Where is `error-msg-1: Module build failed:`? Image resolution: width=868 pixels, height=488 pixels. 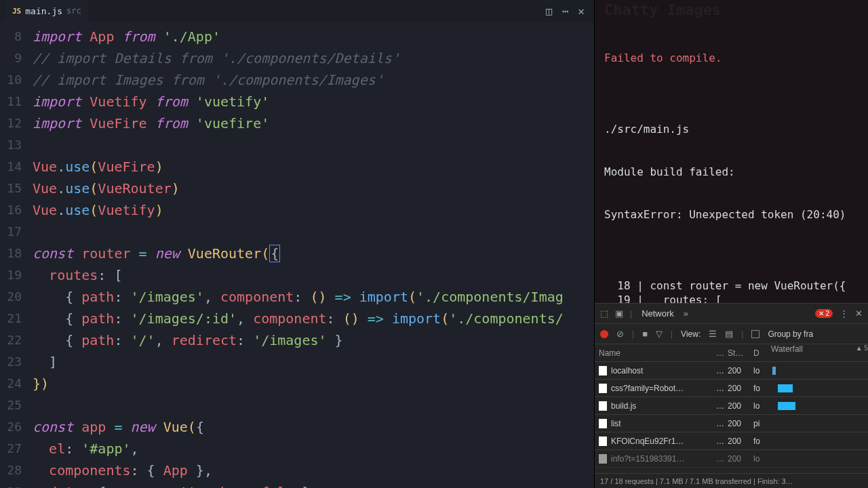 error-msg-1: Module build failed: is located at coordinates (731, 172).